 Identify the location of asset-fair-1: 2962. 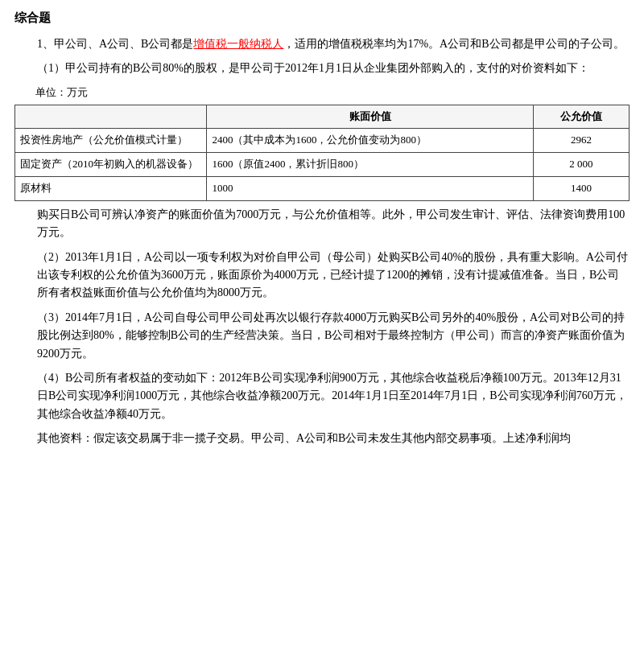
(581, 141).